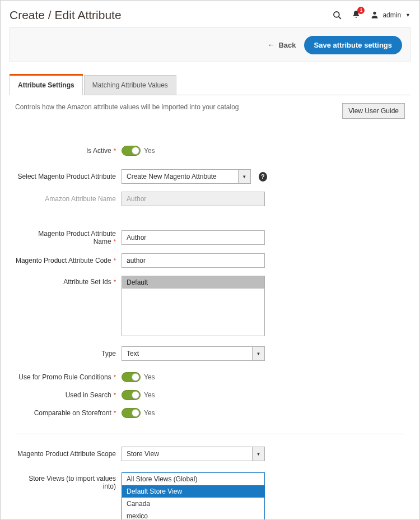  I want to click on back-button: ← Back, so click(281, 45).